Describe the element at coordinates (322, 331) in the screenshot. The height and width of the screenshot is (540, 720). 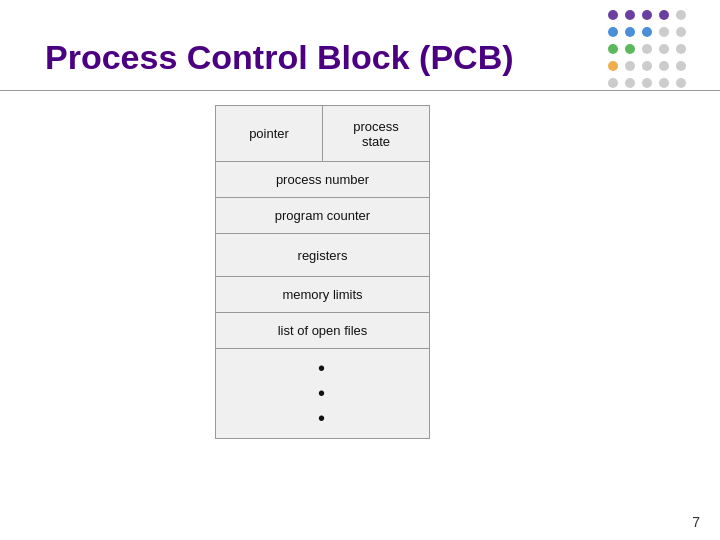
I see `pcb-row-6: list of open files` at that location.